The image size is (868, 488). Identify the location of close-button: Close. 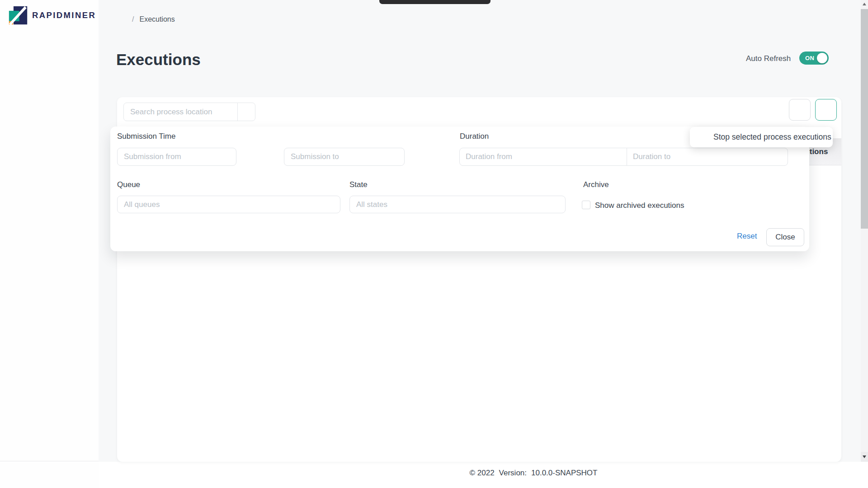
(785, 237).